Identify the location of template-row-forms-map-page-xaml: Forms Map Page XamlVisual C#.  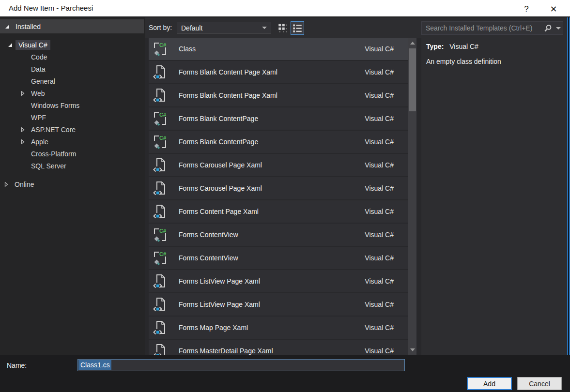
(278, 328).